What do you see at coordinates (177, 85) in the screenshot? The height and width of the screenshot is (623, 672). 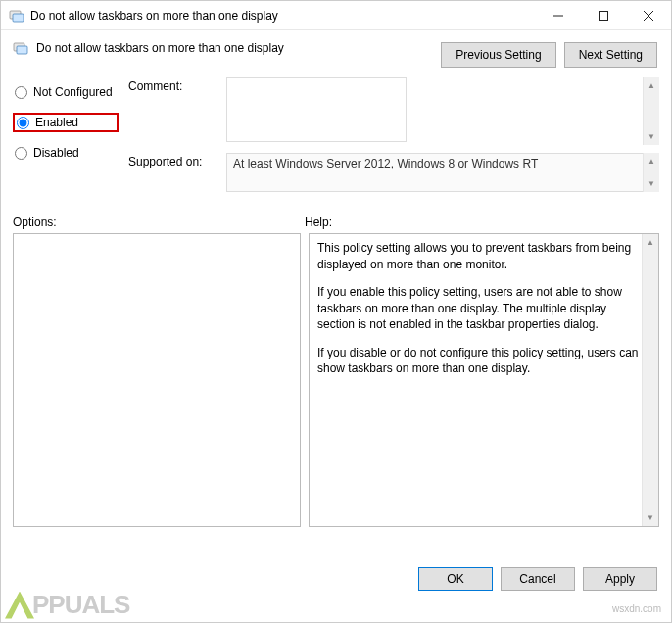 I see `comment-label: Comment:` at bounding box center [177, 85].